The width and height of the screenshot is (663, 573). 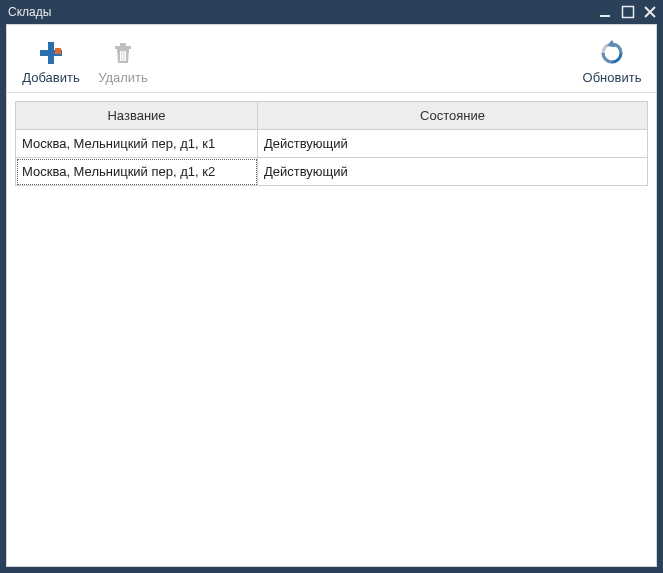 I want to click on header-row: Название Состояние, so click(x=332, y=116).